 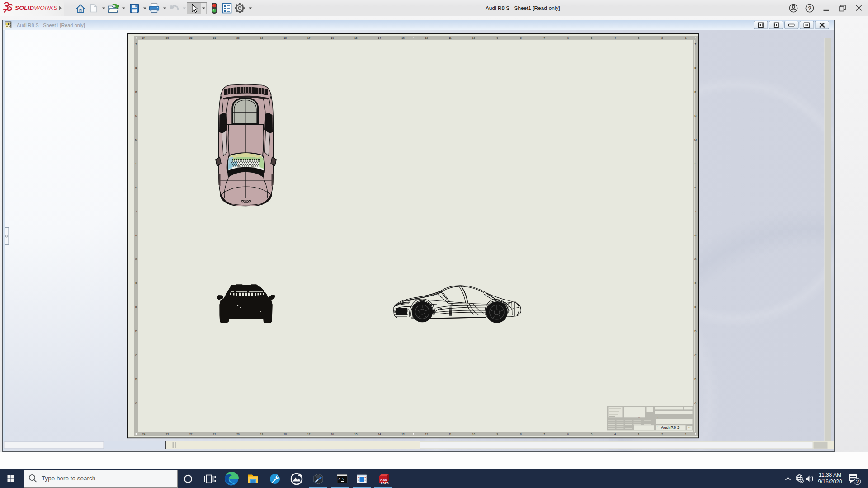 What do you see at coordinates (385, 483) in the screenshot?
I see `svg-text: 2020` at bounding box center [385, 483].